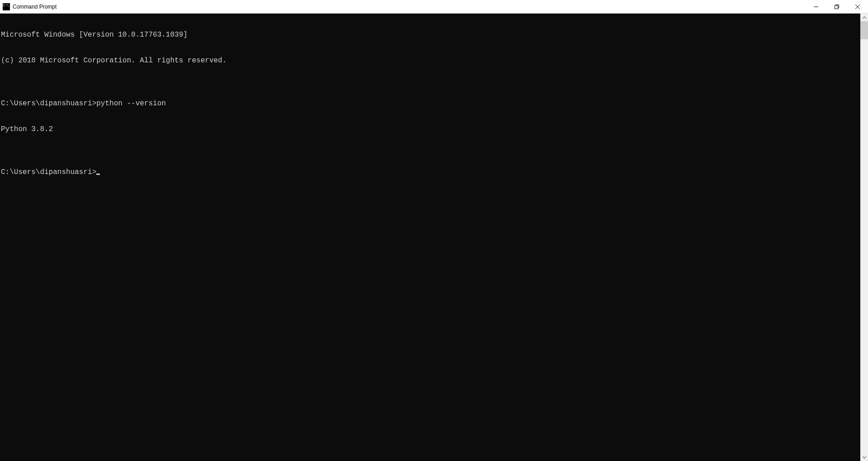 The height and width of the screenshot is (461, 868). What do you see at coordinates (430, 129) in the screenshot?
I see `terminal-line: Python 3.8.2` at bounding box center [430, 129].